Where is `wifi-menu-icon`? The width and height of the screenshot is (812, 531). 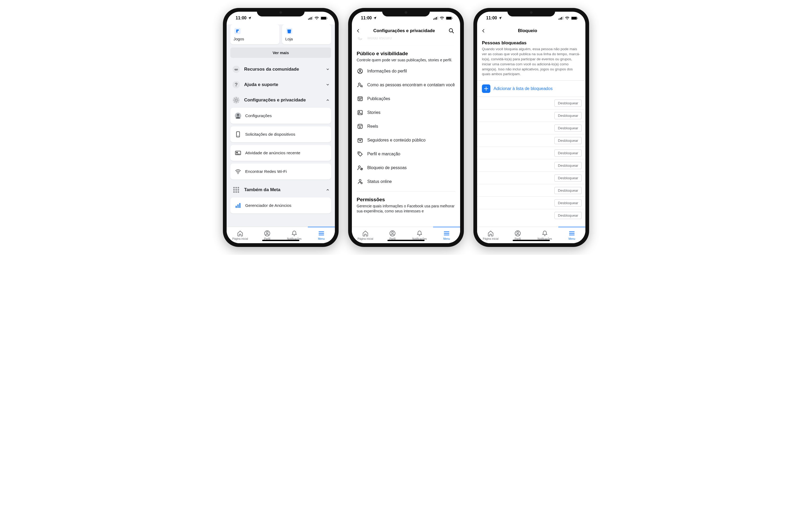 wifi-menu-icon is located at coordinates (238, 171).